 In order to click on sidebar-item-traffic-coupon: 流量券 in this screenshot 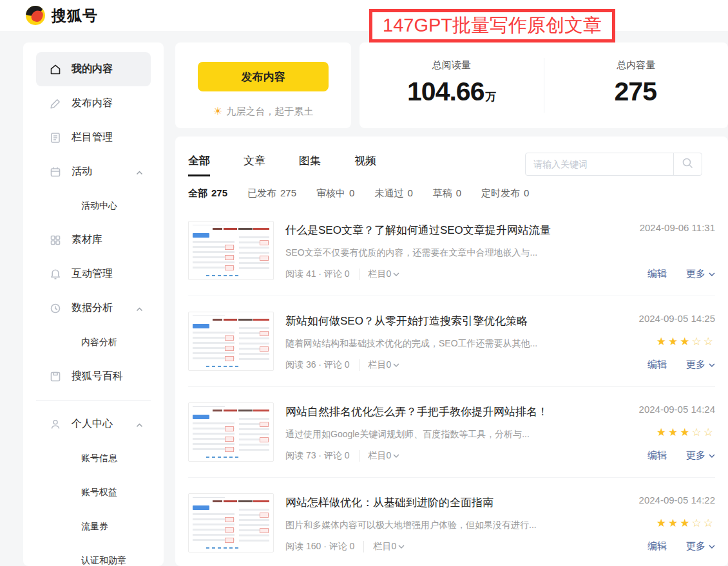, I will do `click(93, 527)`.